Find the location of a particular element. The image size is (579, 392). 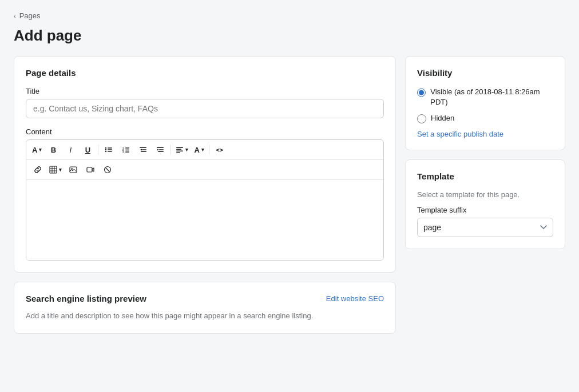

ordered-list-button: 1. 2. 3. is located at coordinates (126, 150).